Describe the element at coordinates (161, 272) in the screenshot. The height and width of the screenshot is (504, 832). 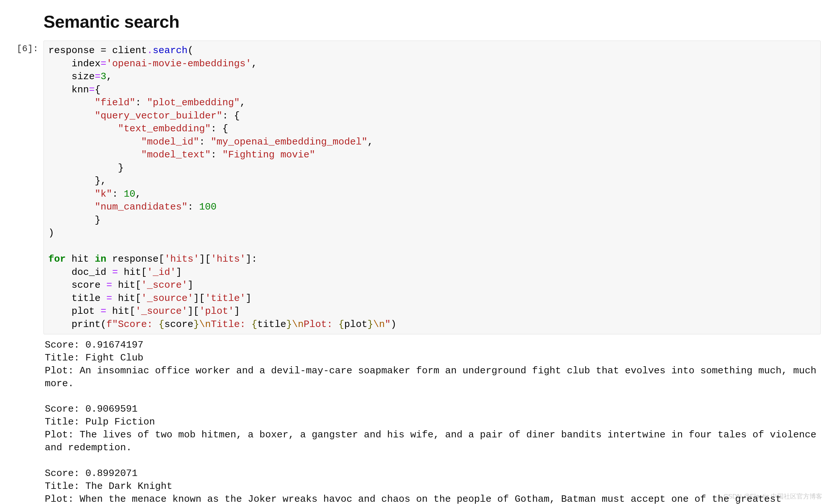
I see `code-str: '_id'` at that location.